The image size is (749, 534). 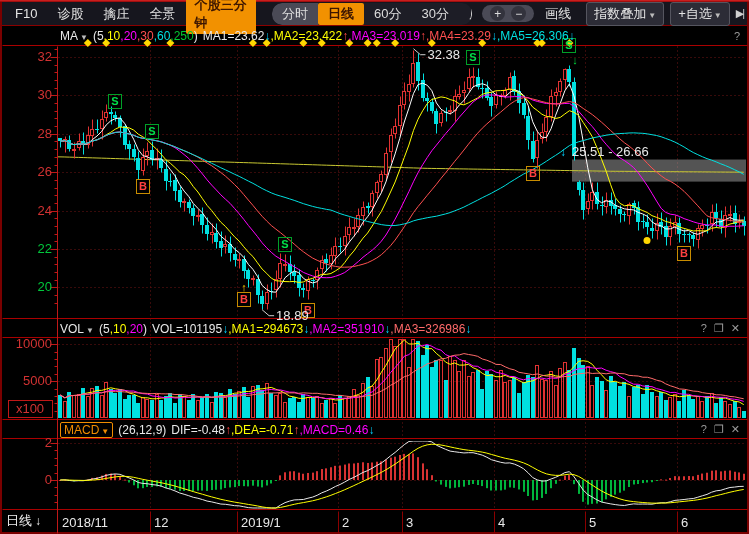 What do you see at coordinates (142, 430) in the screenshot?
I see `macd-params: (26,12,9)` at bounding box center [142, 430].